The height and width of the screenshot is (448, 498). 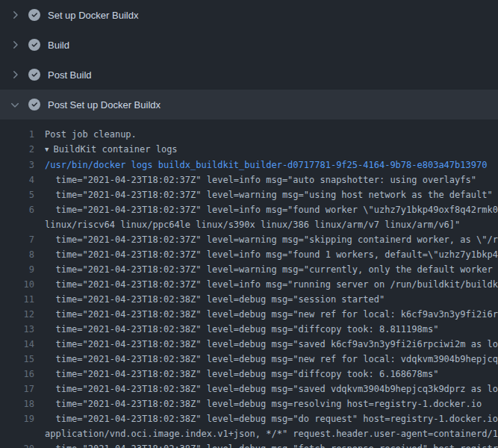 I want to click on log-line-content: ▼BuildKit container logs, so click(x=269, y=149).